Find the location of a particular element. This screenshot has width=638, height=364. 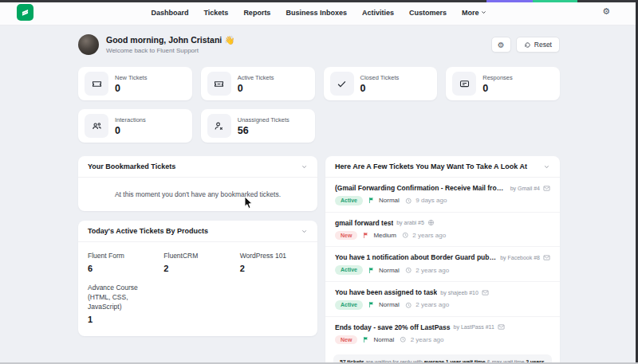

nav-item: Activities is located at coordinates (378, 13).